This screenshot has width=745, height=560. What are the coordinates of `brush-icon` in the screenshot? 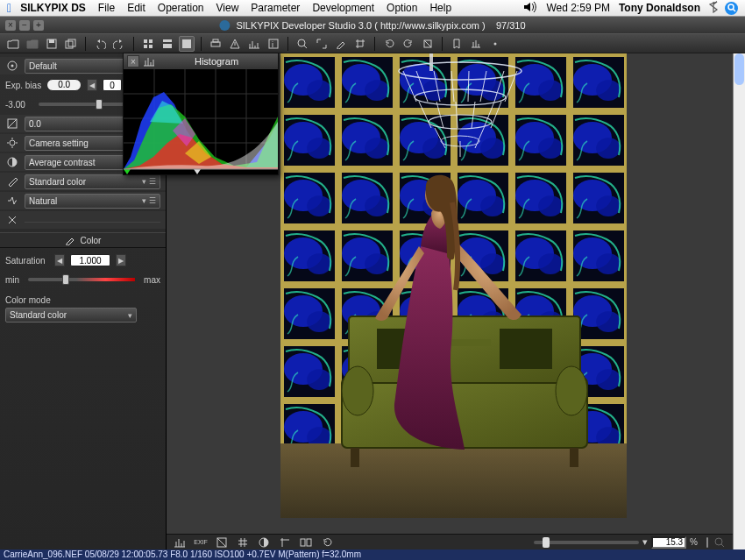 It's located at (70, 240).